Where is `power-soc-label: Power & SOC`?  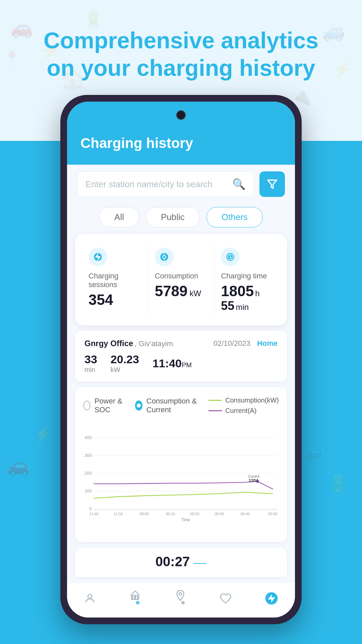 power-soc-label: Power & SOC is located at coordinates (110, 406).